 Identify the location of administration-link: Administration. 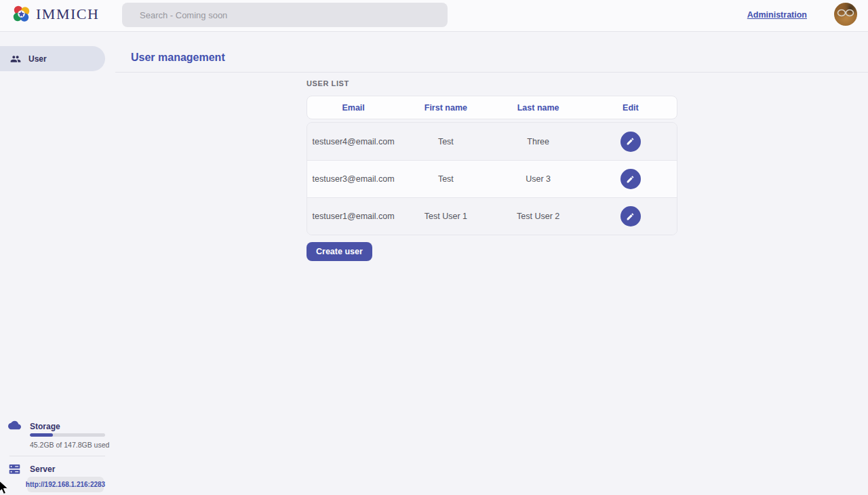
(777, 15).